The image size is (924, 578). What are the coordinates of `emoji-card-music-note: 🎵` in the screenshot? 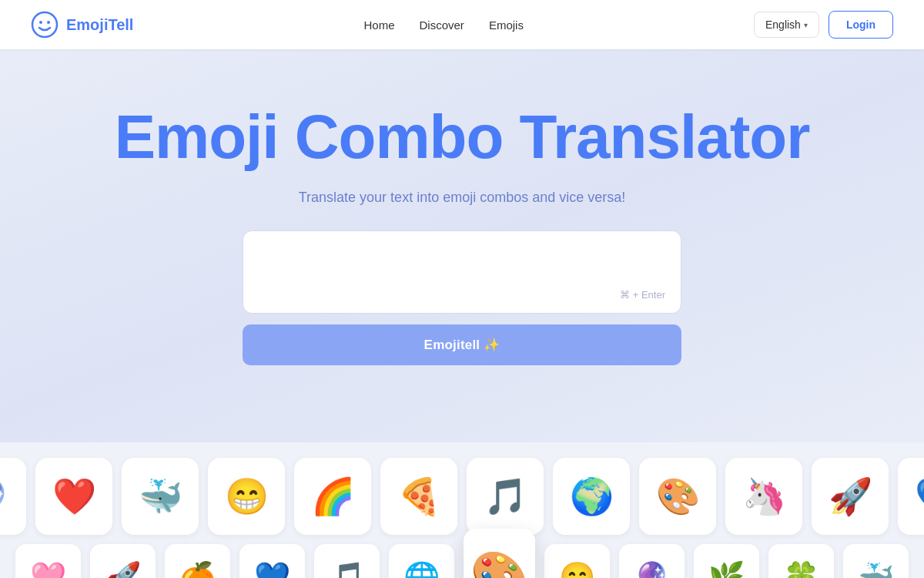 It's located at (505, 496).